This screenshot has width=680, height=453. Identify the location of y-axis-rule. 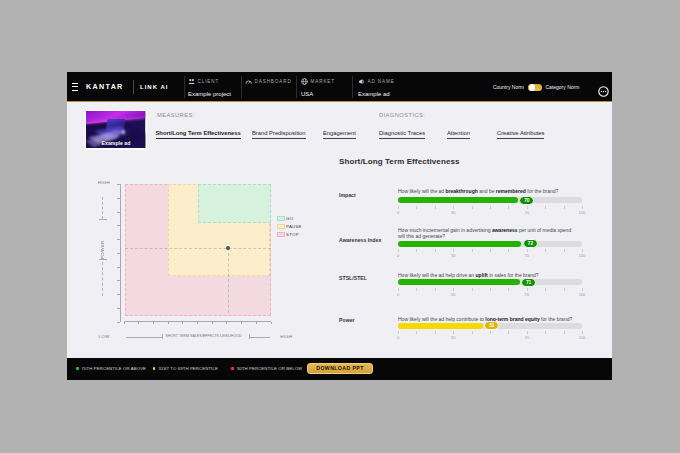
(102, 279).